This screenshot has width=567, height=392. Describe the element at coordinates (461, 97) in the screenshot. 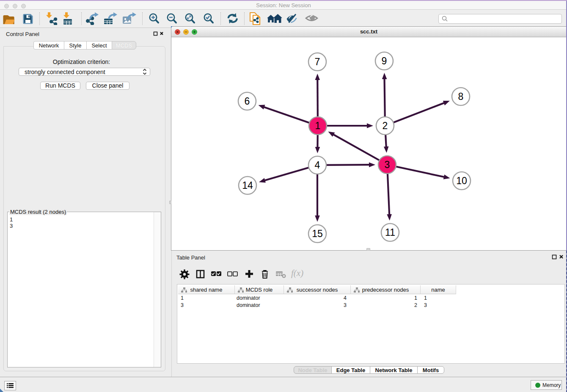

I see `svg-text: 8` at that location.